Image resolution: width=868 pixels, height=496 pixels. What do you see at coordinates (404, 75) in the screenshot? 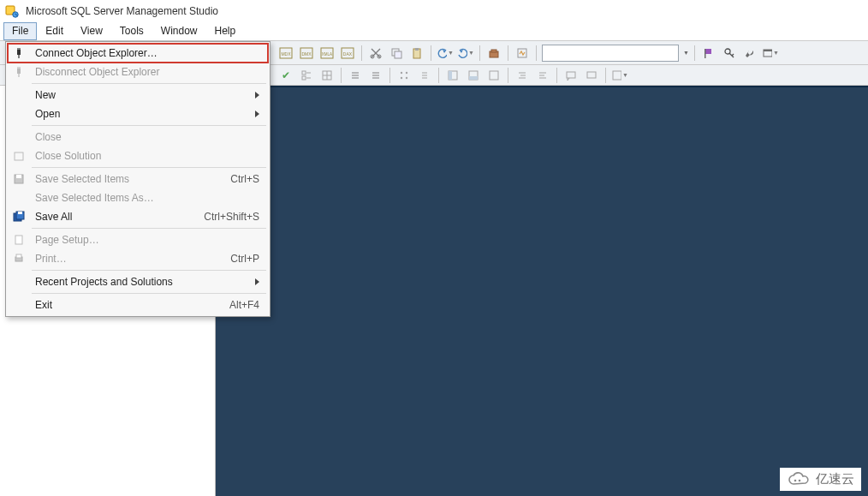
I see `dots-icon` at bounding box center [404, 75].